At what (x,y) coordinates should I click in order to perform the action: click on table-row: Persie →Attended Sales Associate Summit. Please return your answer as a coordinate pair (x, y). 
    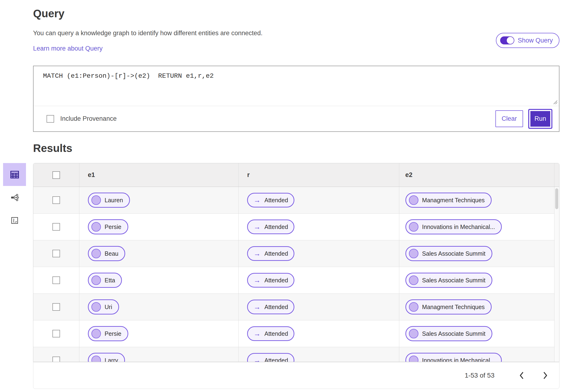
    Looking at the image, I should click on (296, 334).